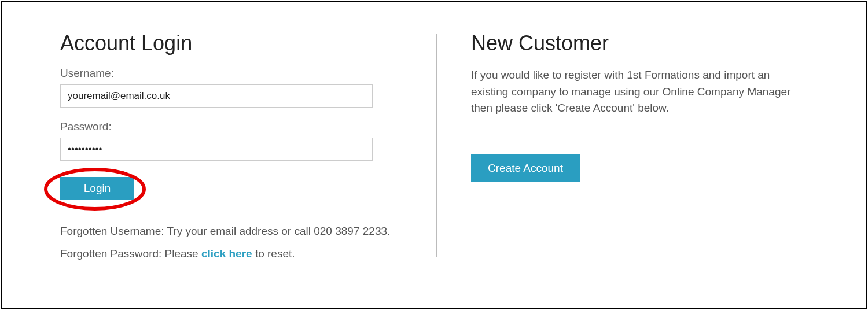 This screenshot has width=868, height=310. What do you see at coordinates (228, 231) in the screenshot?
I see `forgot-username-text: Forgotten Username: Try your email addre…` at bounding box center [228, 231].